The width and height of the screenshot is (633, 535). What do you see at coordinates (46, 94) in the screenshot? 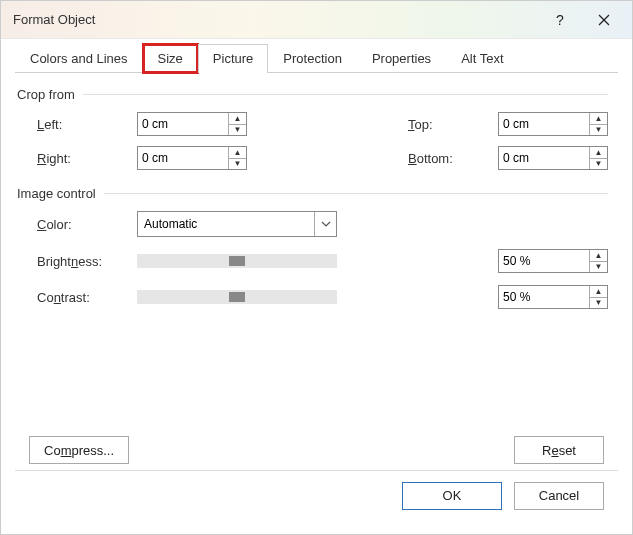
I see `crop-from-label: Crop from` at bounding box center [46, 94].